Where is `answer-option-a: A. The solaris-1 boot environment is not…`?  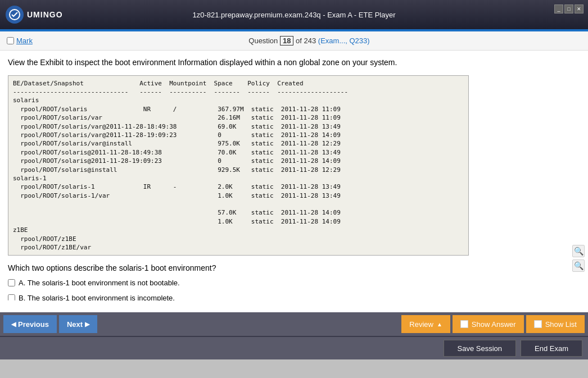
answer-option-a: A. The solaris-1 boot environment is not… is located at coordinates (294, 283).